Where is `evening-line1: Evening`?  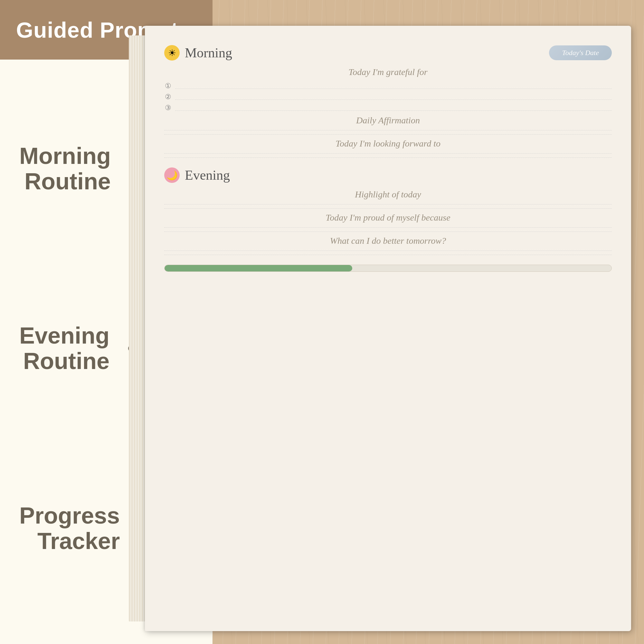 evening-line1: Evening is located at coordinates (64, 336).